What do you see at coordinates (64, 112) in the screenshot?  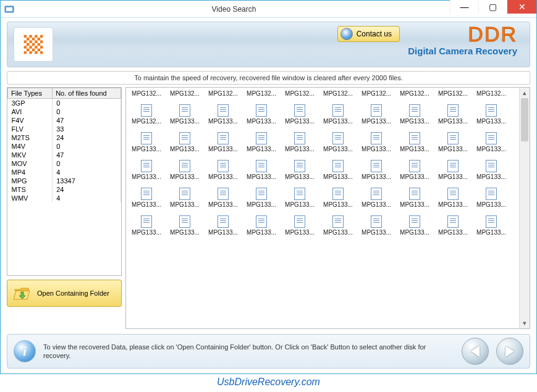 I see `table-row: AVI0` at bounding box center [64, 112].